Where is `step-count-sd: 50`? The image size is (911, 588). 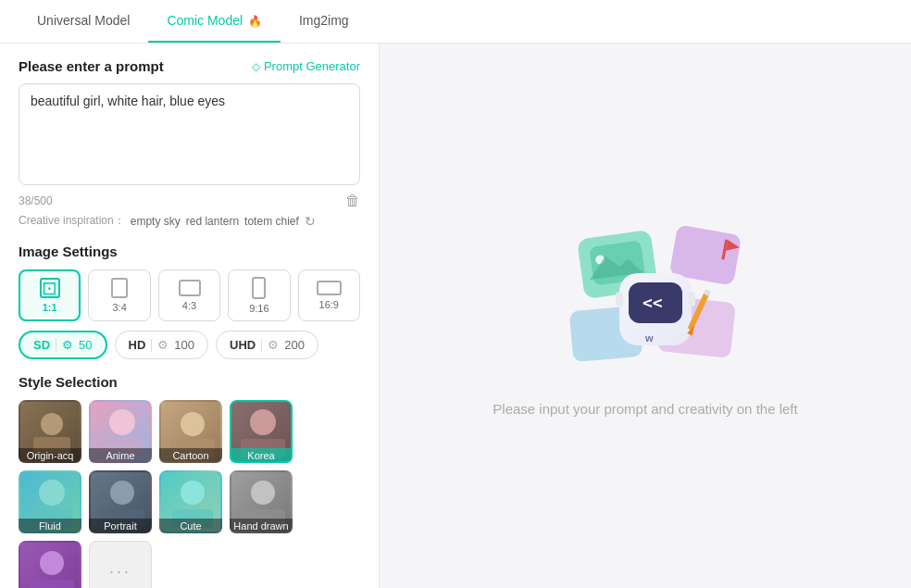
step-count-sd: 50 is located at coordinates (85, 344).